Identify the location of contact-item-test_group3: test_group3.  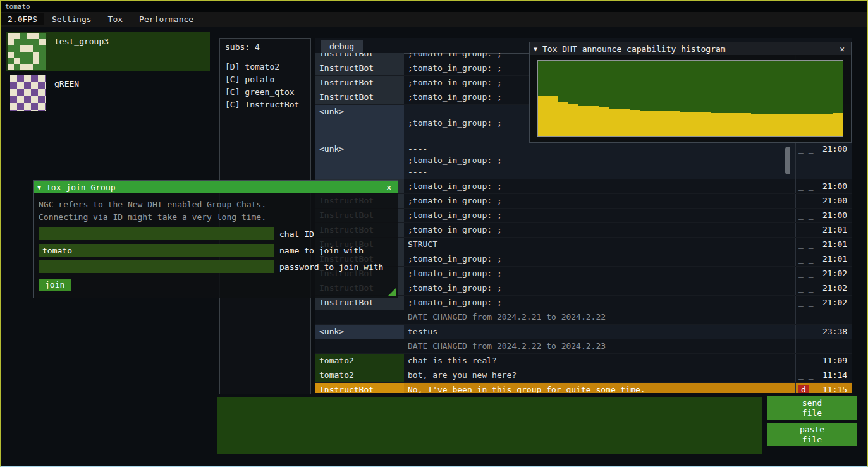
(108, 51).